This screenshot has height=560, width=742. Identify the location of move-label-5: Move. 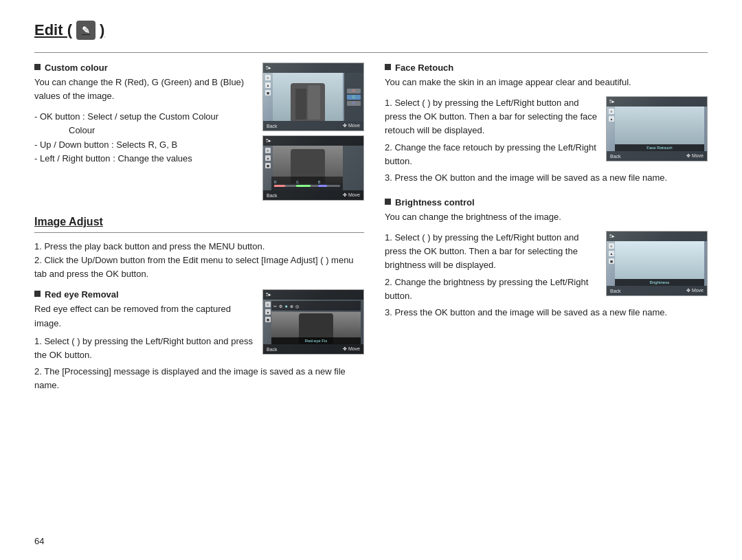
(698, 290).